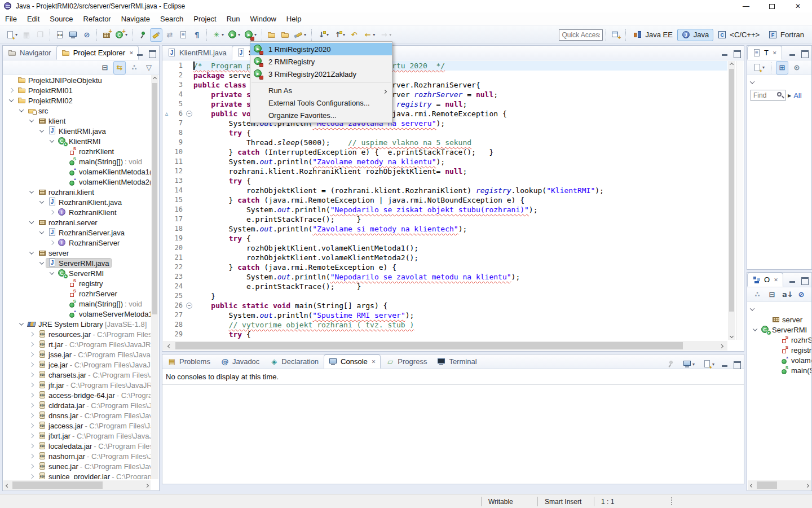  I want to click on perspective-java: Java, so click(695, 35).